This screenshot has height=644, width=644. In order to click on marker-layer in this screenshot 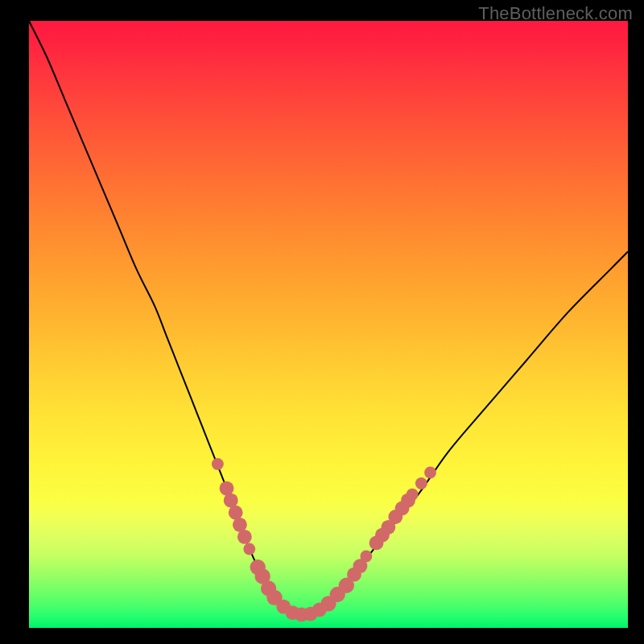, I will do `click(324, 539)`.